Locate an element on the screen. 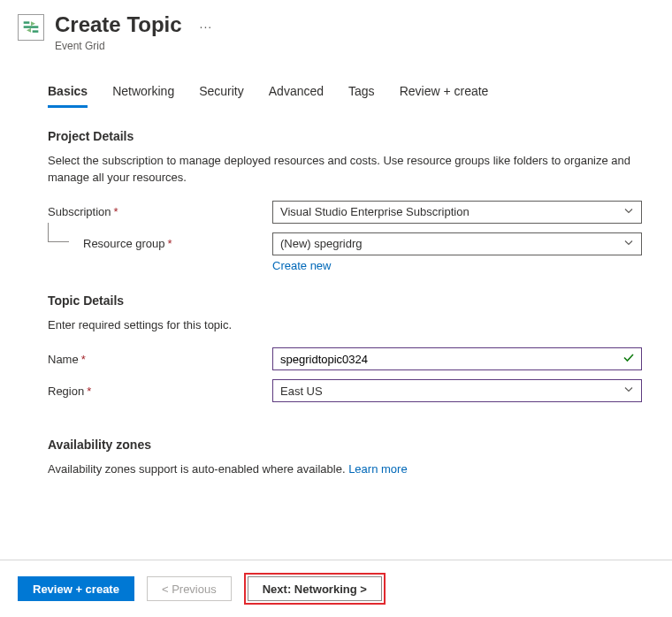  availability-zones-heading: Availability zones is located at coordinates (345, 445).